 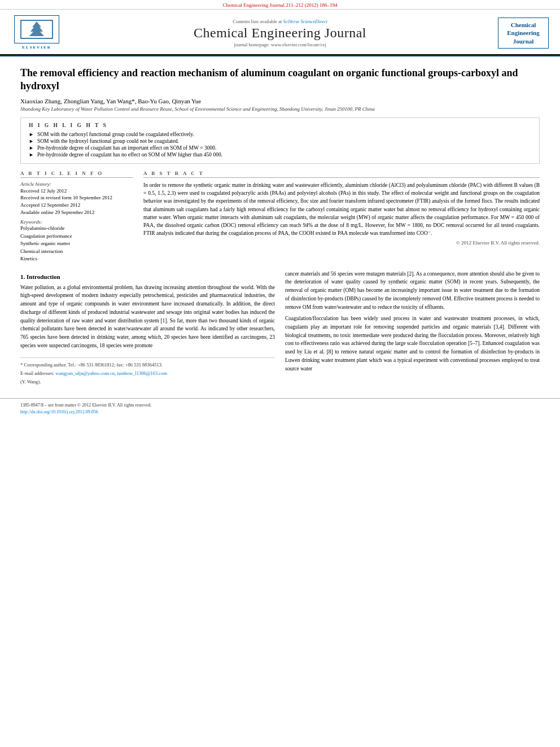 What do you see at coordinates (280, 217) in the screenshot?
I see `info-abstract-section: A R T I C L E I N F O Article history: R…` at bounding box center [280, 217].